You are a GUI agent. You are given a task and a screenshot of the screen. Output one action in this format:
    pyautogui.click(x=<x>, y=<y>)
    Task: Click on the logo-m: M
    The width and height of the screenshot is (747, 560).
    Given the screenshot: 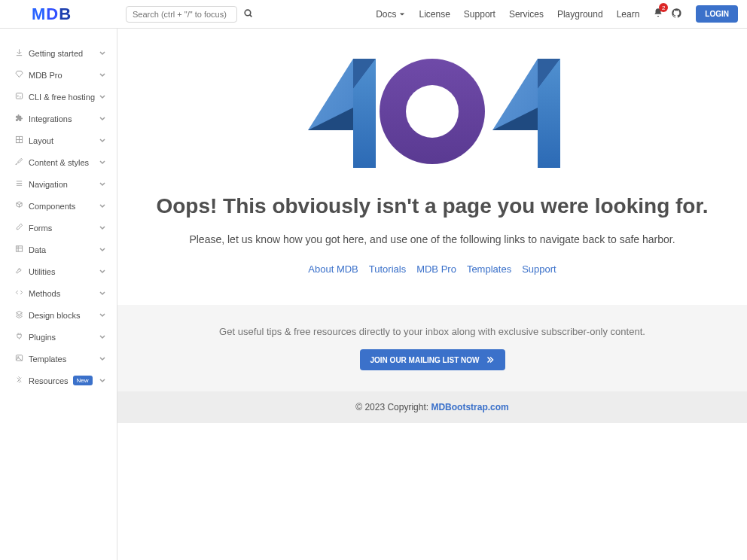 What is the action you would take?
    pyautogui.click(x=39, y=14)
    